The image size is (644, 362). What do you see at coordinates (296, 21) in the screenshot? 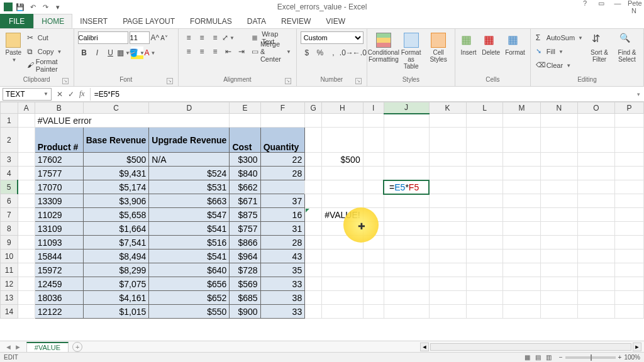
I see `tab-review: REVIEW` at bounding box center [296, 21].